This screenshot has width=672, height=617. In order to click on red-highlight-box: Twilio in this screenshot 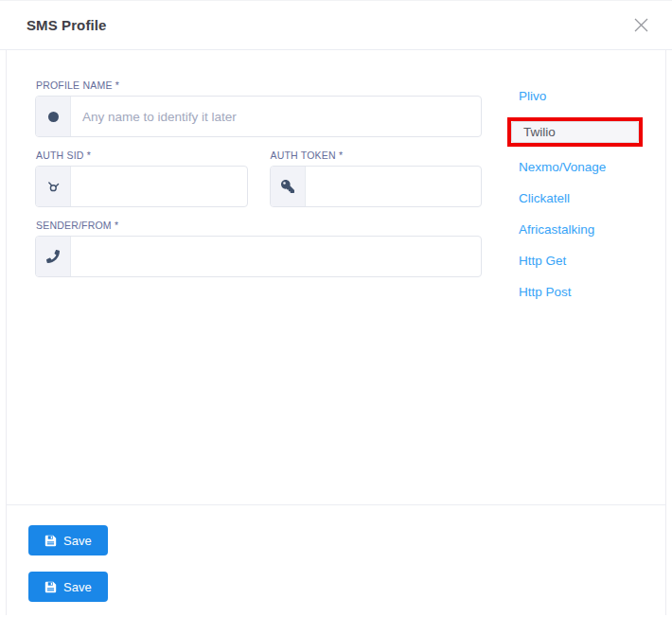, I will do `click(575, 132)`.